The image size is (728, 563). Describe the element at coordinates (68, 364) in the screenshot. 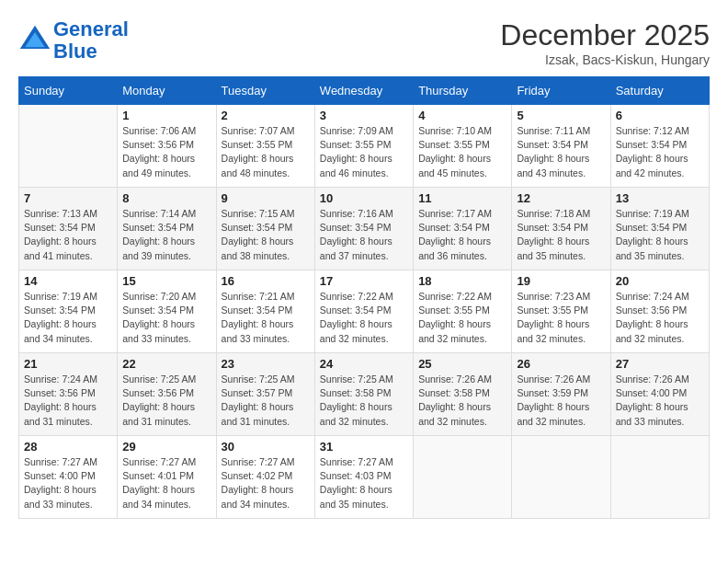

I see `day-number: 21` at that location.